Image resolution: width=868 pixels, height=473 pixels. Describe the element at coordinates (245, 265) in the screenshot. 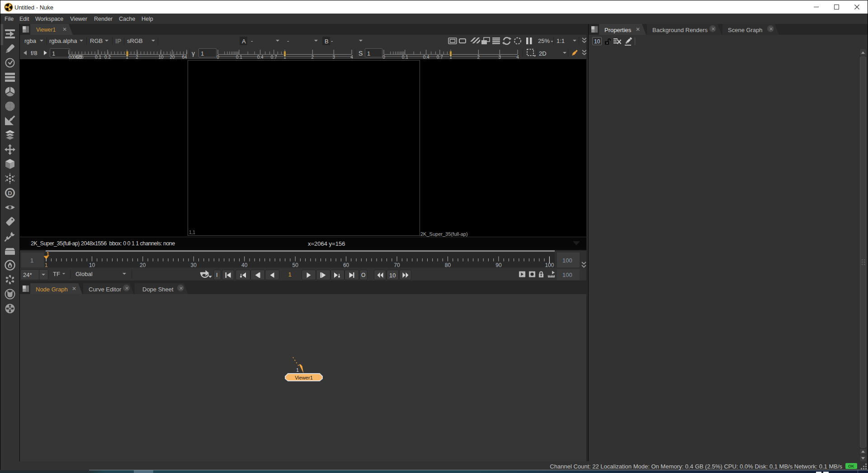

I see `svg-text: 40` at that location.